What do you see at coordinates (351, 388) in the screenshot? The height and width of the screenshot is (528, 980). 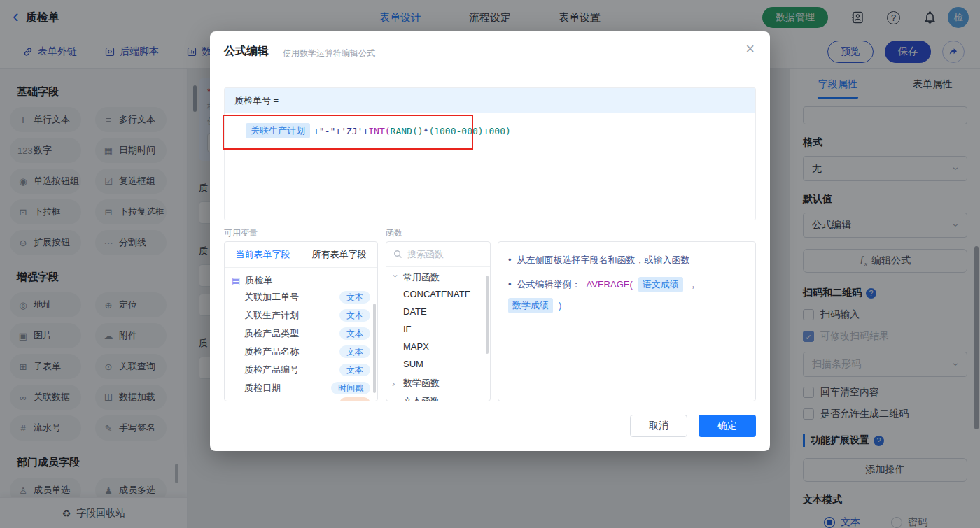 I see `variable-type-badge: 时间戳` at bounding box center [351, 388].